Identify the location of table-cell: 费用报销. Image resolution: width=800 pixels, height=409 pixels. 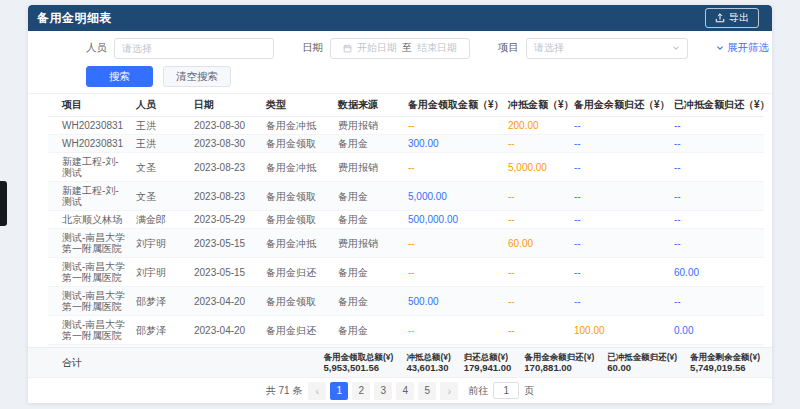
(369, 244).